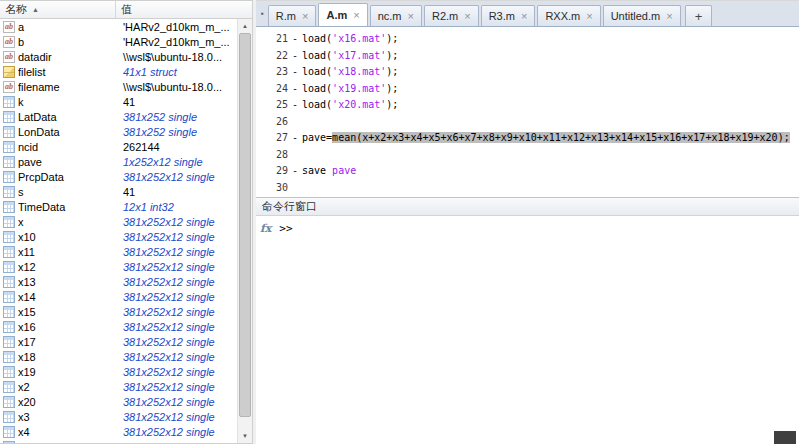  I want to click on workspace-row: x14381x252x12 single, so click(118, 296).